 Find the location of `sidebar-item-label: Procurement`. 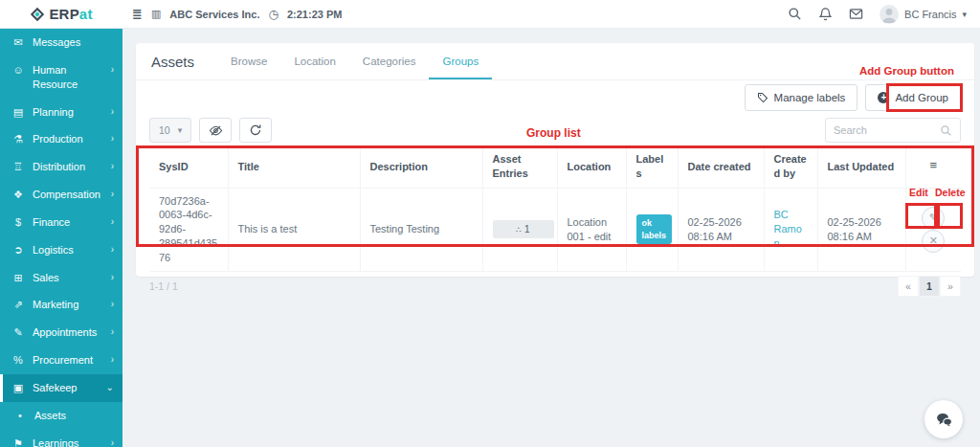

sidebar-item-label: Procurement is located at coordinates (68, 360).